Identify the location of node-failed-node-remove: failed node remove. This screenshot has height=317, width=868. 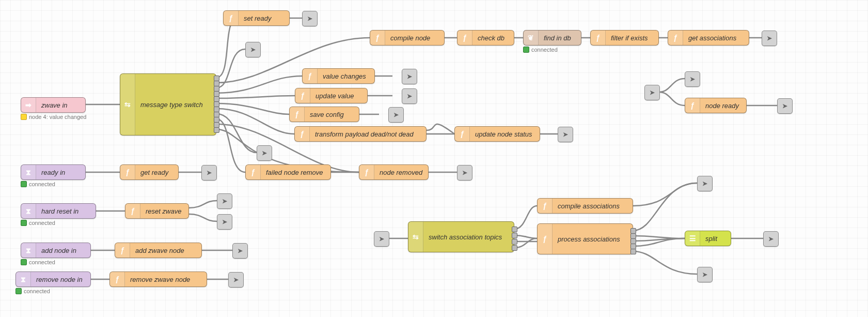
(288, 172).